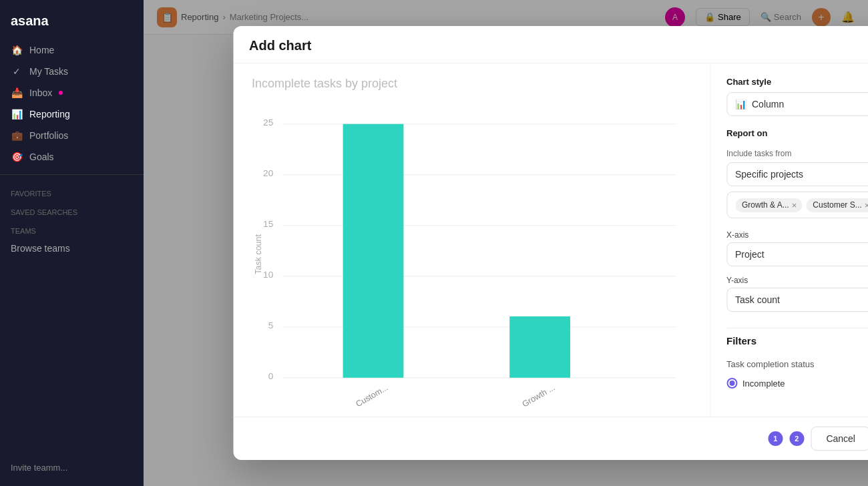 Image resolution: width=868 pixels, height=486 pixels. Describe the element at coordinates (72, 114) in the screenshot. I see `sidebar-item-reporting: 📊 Reporting` at that location.